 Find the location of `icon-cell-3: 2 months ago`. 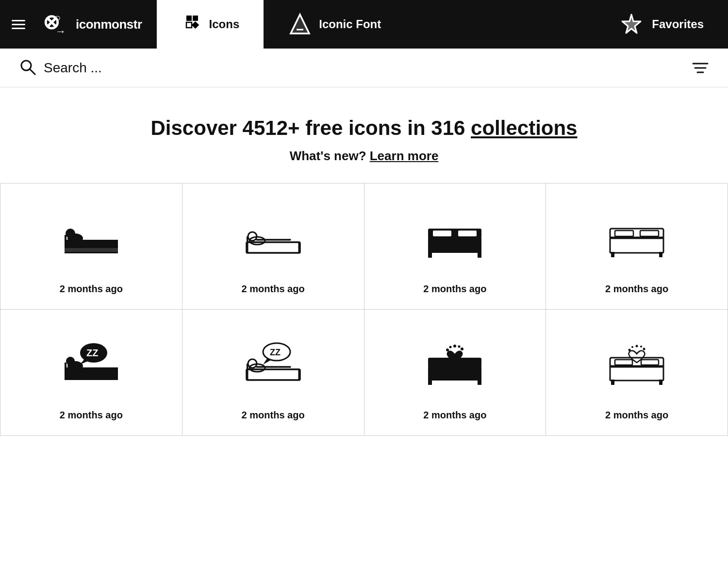

icon-cell-3: 2 months ago is located at coordinates (455, 247).